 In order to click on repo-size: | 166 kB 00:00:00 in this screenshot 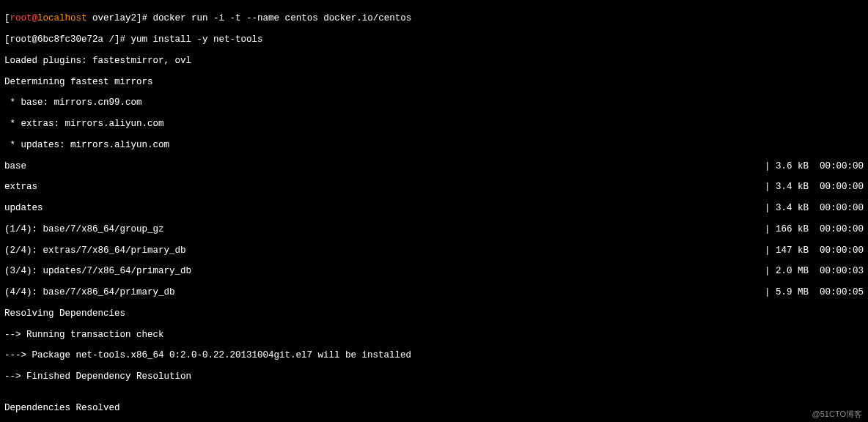, I will do `click(814, 229)`.